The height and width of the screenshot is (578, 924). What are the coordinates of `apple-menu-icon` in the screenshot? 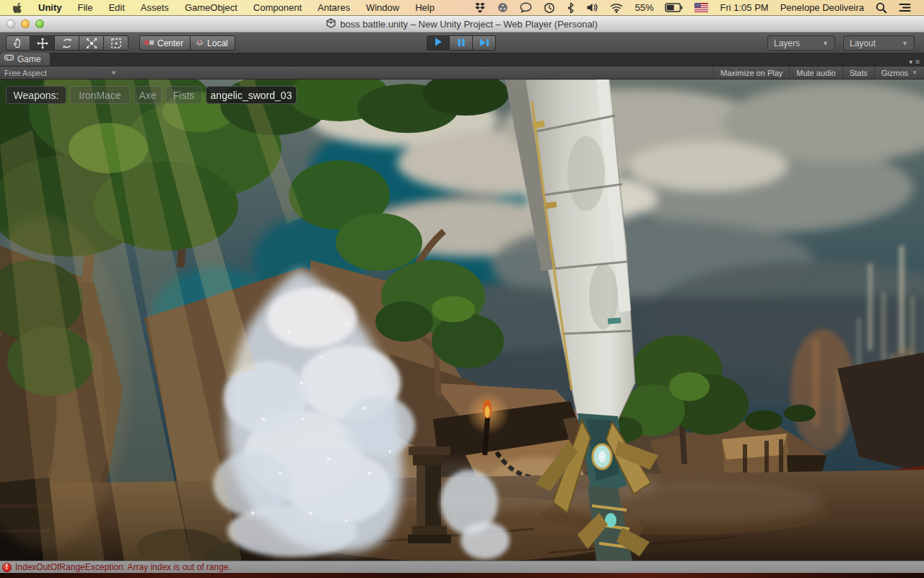 It's located at (19, 8).